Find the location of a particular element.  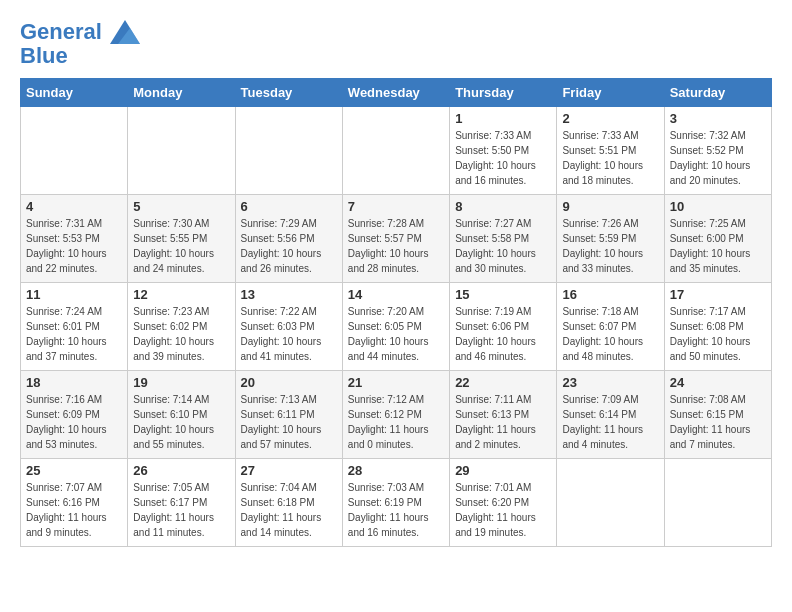

day-number: 18 is located at coordinates (74, 382).